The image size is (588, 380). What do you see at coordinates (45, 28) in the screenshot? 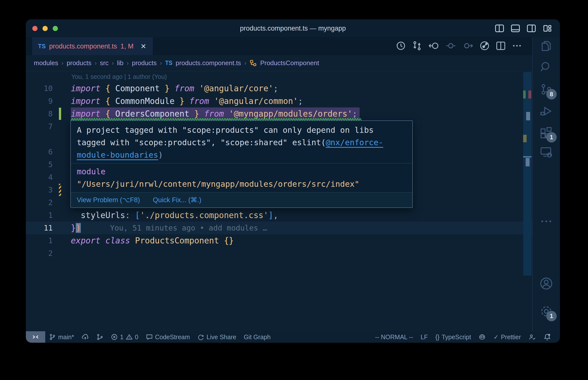
I see `traffic-lights` at bounding box center [45, 28].